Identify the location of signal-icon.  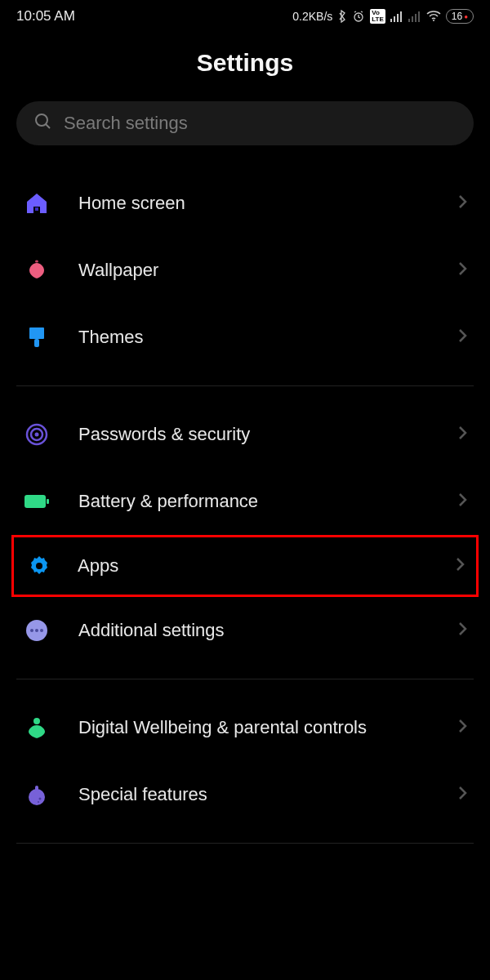
(397, 16).